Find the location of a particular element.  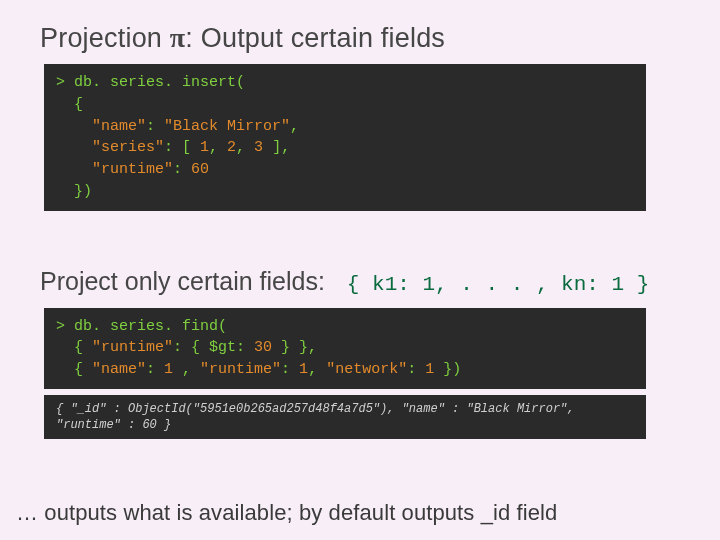

mid-row: Project only certain fields: { k1: 1, . … is located at coordinates (364, 282).